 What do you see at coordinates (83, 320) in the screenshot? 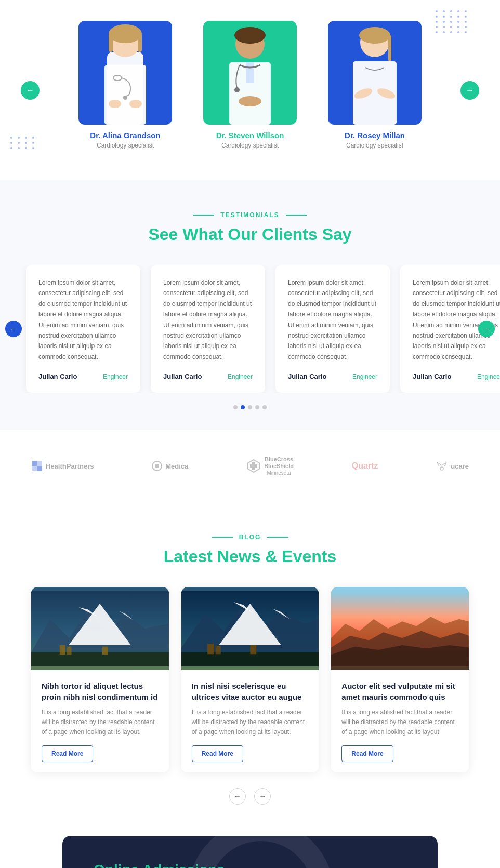
I see `testimonial-text-0: Lorem ipsum dolor sit amet, consectetur …` at bounding box center [83, 320].